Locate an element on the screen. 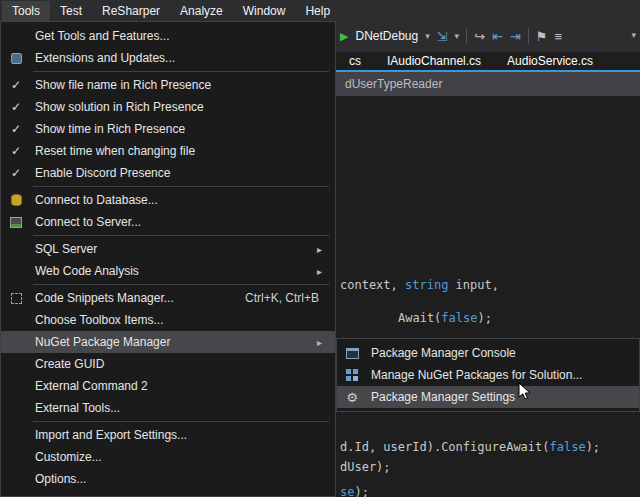  menu-item-label: Customize... is located at coordinates (183, 457).